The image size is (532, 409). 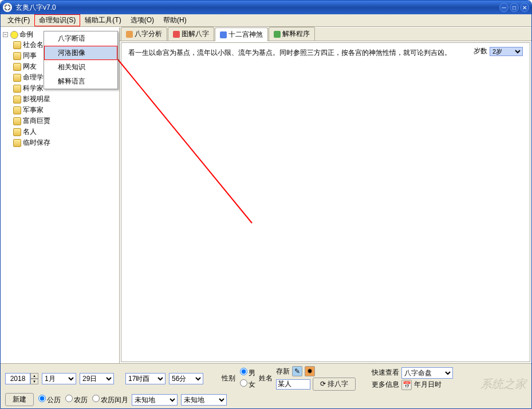 I want to click on window-title: 玄奥八字v7.0, so click(x=258, y=8).